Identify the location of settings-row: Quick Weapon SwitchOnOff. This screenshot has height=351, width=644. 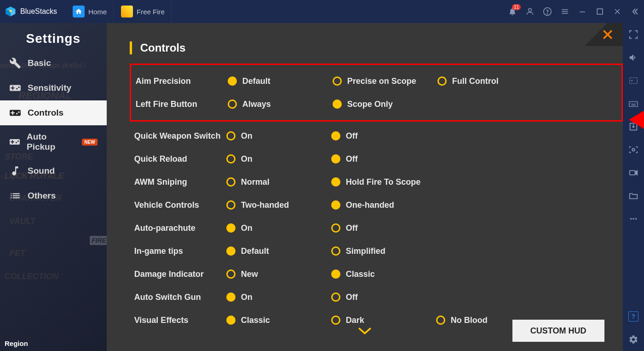
(365, 136).